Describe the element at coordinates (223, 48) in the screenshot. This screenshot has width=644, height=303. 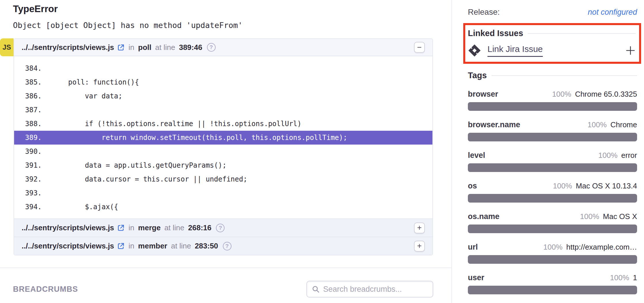
I see `frame-header-poll: ../../sentry/scripts/views.js in poll at…` at that location.